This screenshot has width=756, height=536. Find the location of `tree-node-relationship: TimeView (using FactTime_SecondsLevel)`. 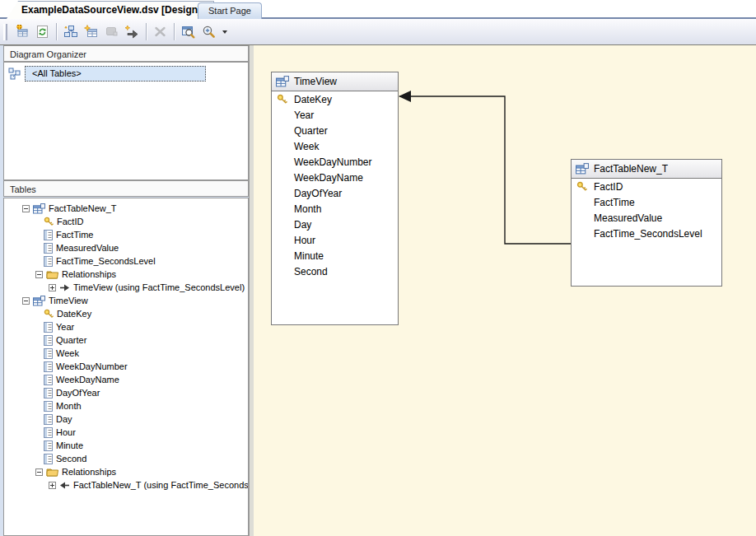

tree-node-relationship: TimeView (using FactTime_SecondsLevel) is located at coordinates (126, 287).